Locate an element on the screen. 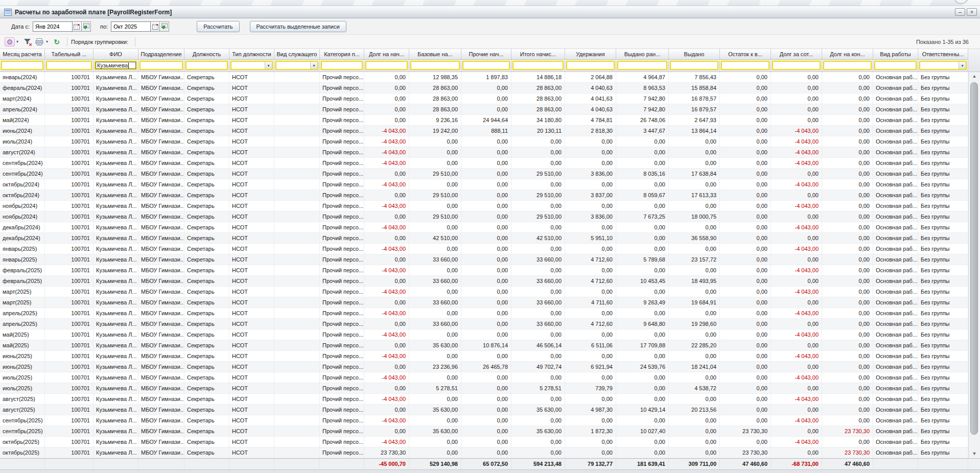 This screenshot has height=473, width=980. table-row: июнь(2024)100701Кузьмичева Л...МБОУ Гимн… is located at coordinates (490, 131).